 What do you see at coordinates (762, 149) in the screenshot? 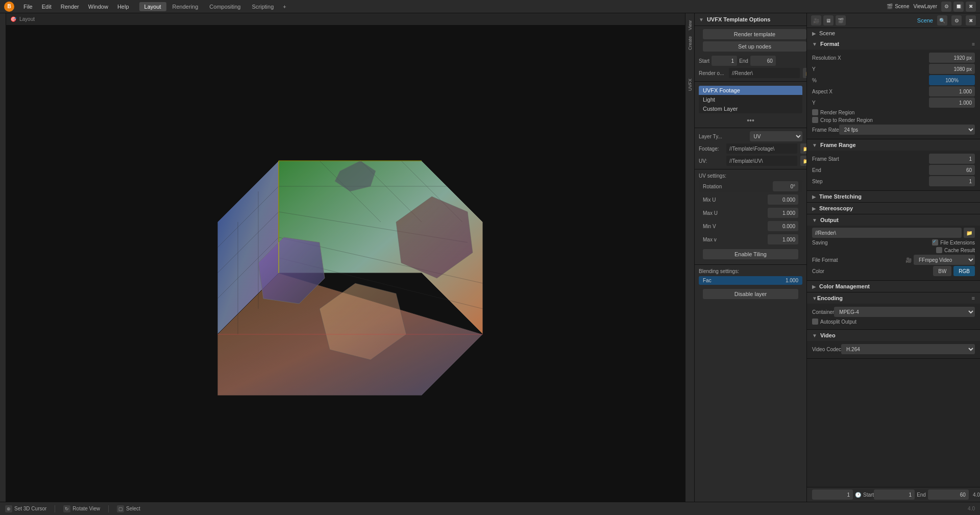
I see `footage-input` at bounding box center [762, 149].